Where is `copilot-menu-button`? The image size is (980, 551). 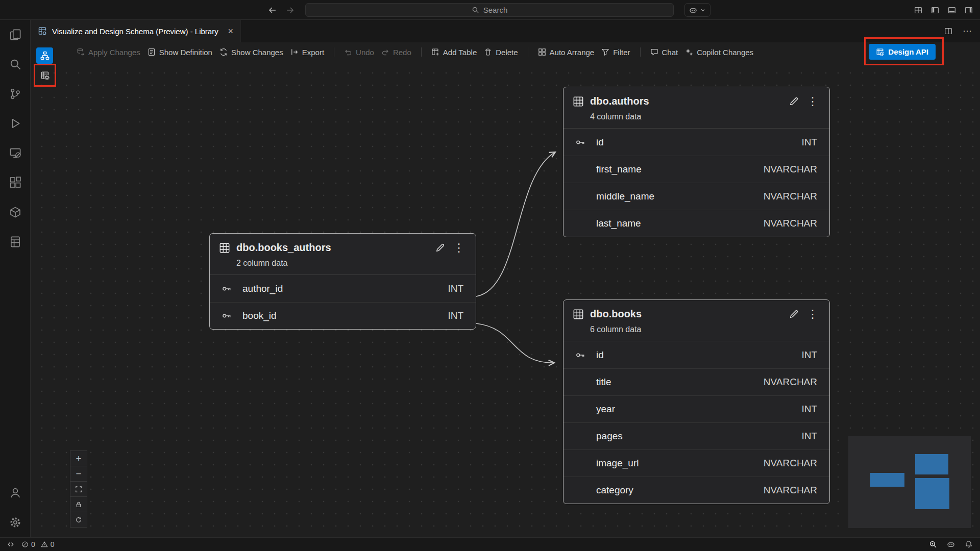
copilot-menu-button is located at coordinates (697, 10).